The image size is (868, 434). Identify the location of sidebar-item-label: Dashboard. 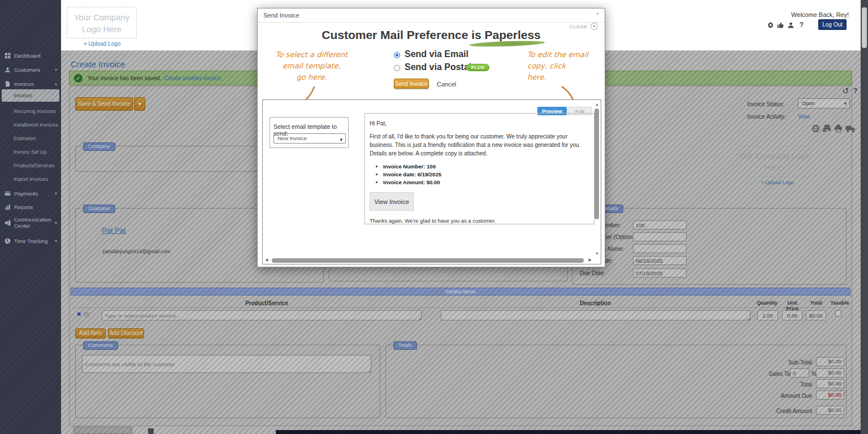
(27, 55).